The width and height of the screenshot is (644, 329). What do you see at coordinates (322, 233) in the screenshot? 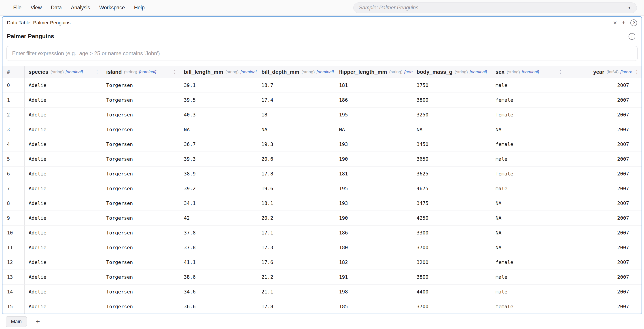
I see `table-row: 10AdelieTorgersen37.817.11863300NA2007` at bounding box center [322, 233].